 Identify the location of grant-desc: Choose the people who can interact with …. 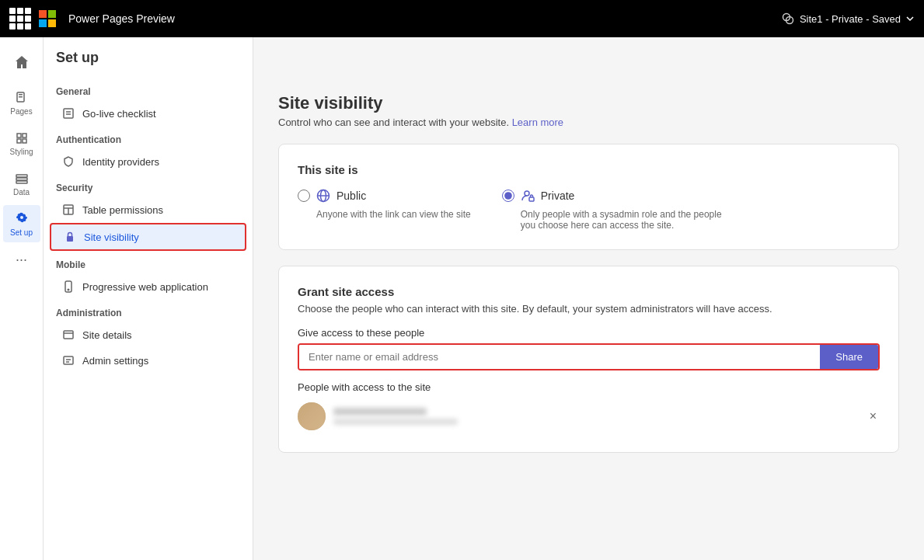
(589, 309).